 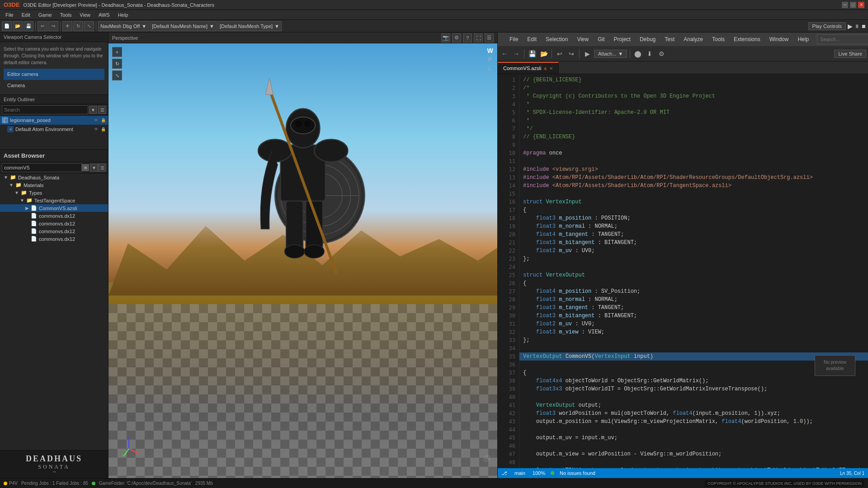 What do you see at coordinates (539, 473) in the screenshot?
I see `vscode-zoom: 100%` at bounding box center [539, 473].